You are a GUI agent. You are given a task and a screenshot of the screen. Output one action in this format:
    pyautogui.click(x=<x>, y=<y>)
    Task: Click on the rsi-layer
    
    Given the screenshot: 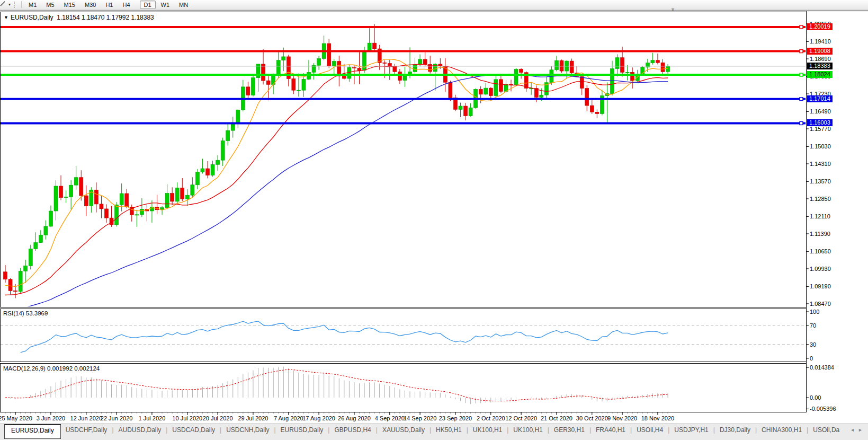 What is the action you would take?
    pyautogui.click(x=403, y=337)
    